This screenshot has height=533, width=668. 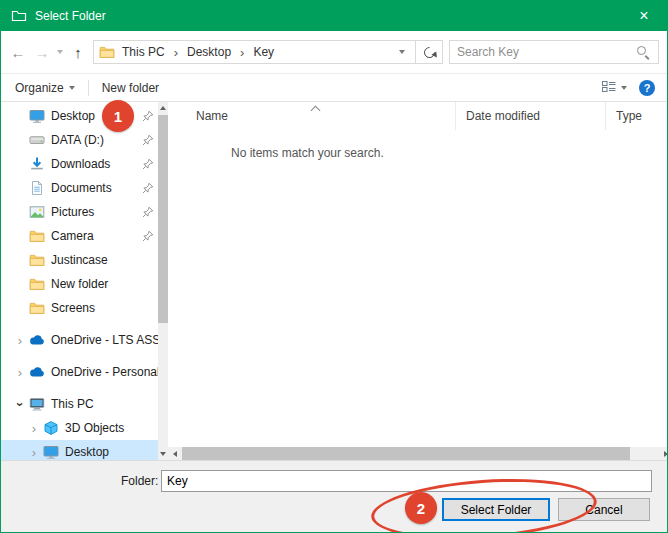 I want to click on forward-button: →, so click(x=42, y=52).